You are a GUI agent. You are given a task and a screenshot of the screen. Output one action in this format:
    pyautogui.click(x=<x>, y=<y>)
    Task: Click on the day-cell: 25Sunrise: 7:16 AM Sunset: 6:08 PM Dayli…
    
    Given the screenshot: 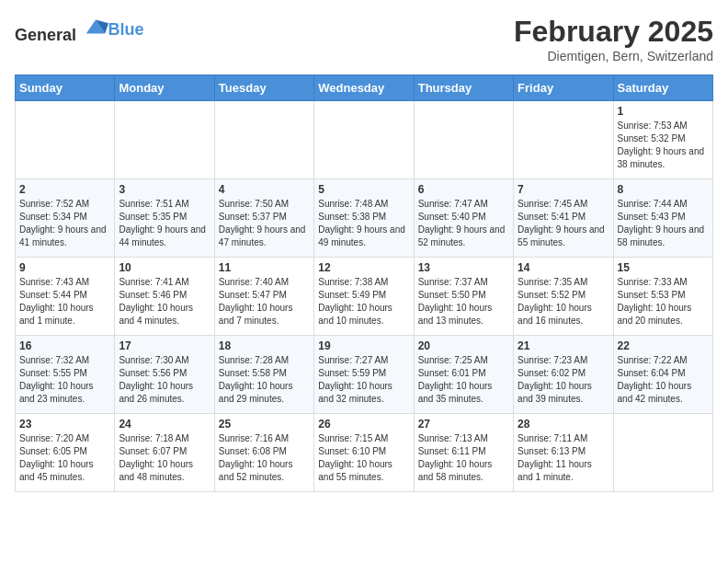 What is the action you would take?
    pyautogui.click(x=264, y=453)
    